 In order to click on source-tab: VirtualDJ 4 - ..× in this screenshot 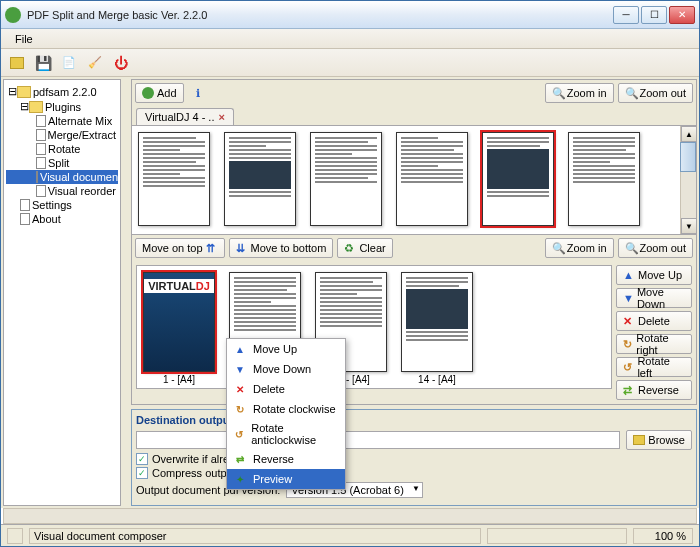, I will do `click(185, 116)`.